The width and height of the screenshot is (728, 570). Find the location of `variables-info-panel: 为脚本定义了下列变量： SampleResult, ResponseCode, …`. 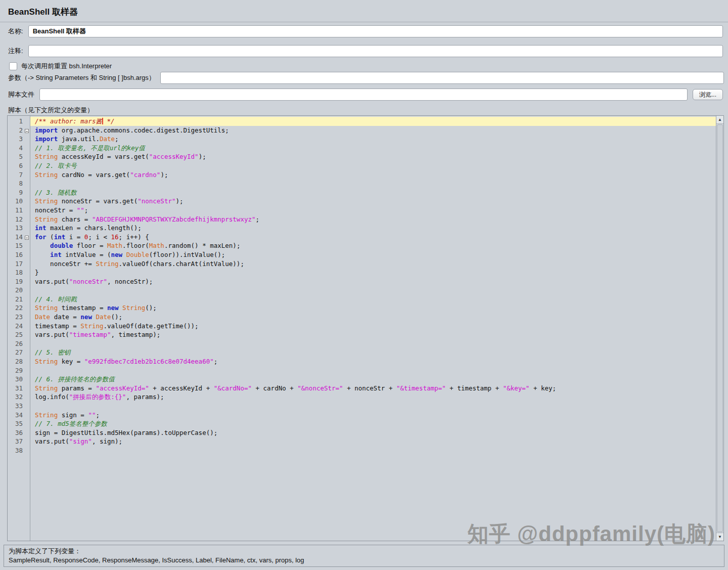

variables-info-panel: 为脚本定义了下列变量： SampleResult, ResponseCode, … is located at coordinates (364, 556).